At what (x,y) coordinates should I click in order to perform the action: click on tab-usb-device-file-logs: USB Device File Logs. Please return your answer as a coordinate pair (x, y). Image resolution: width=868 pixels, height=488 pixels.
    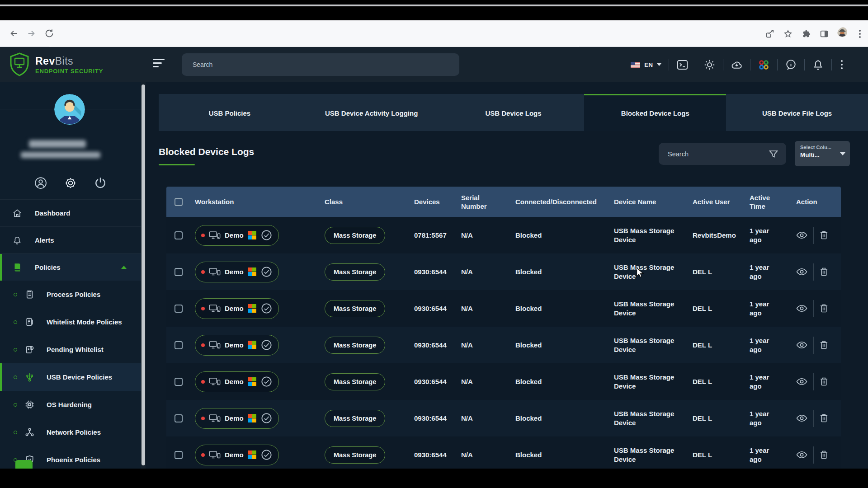
    Looking at the image, I should click on (797, 113).